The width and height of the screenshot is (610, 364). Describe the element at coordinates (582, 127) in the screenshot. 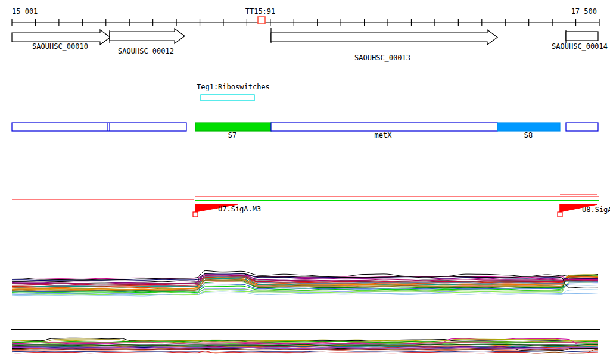

I see `segment-downstream-segment` at that location.